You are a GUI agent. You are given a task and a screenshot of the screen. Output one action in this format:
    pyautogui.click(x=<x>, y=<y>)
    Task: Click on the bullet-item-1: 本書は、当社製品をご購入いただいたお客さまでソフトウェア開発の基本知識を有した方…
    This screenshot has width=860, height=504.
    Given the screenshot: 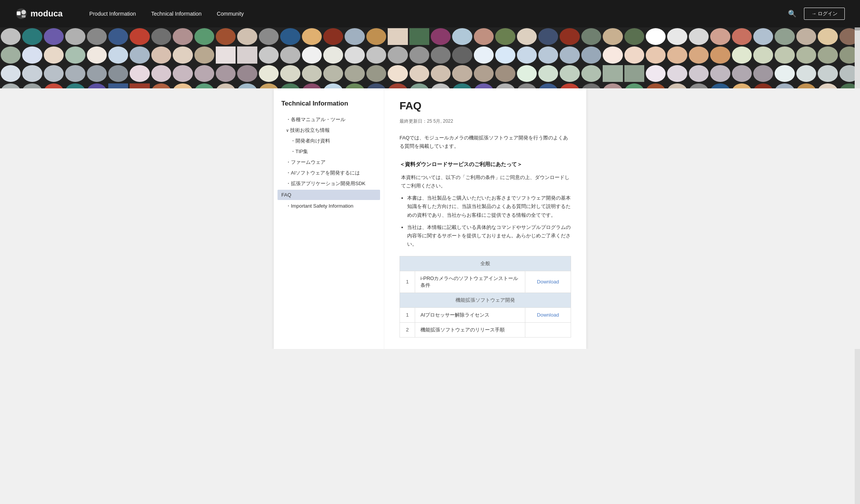 What is the action you would take?
    pyautogui.click(x=489, y=206)
    